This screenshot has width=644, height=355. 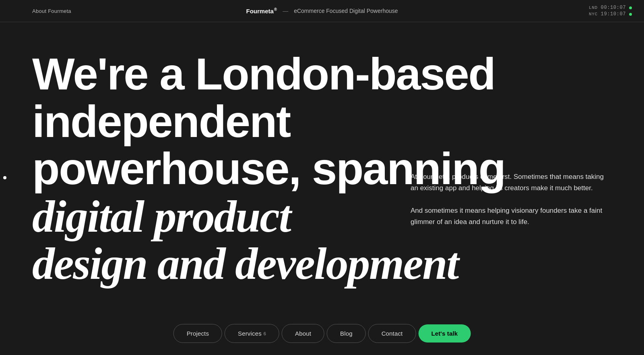 What do you see at coordinates (511, 199) in the screenshot?
I see `description-block: At Fourmeta, products come first. Someti…` at bounding box center [511, 199].